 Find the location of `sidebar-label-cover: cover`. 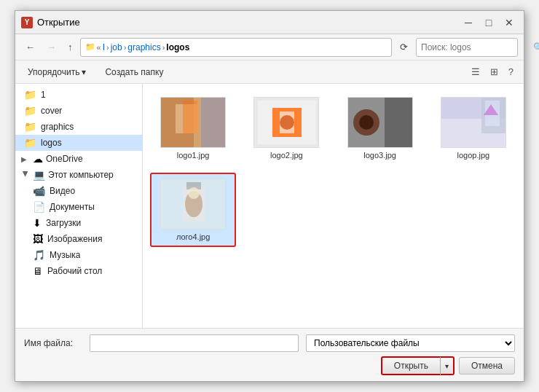

sidebar-label-cover: cover is located at coordinates (51, 111).